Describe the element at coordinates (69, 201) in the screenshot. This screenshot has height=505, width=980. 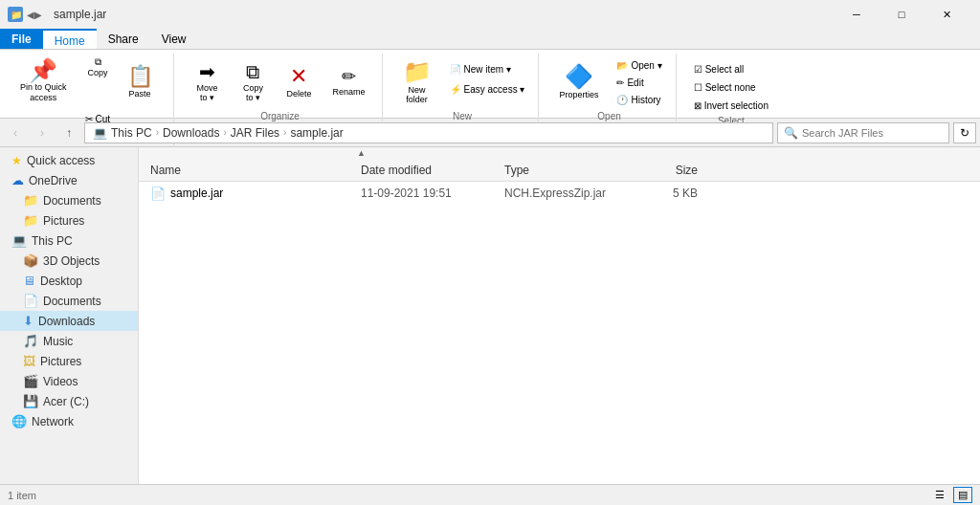
I see `sidebar-item-documents-od: 📁 Documents` at that location.